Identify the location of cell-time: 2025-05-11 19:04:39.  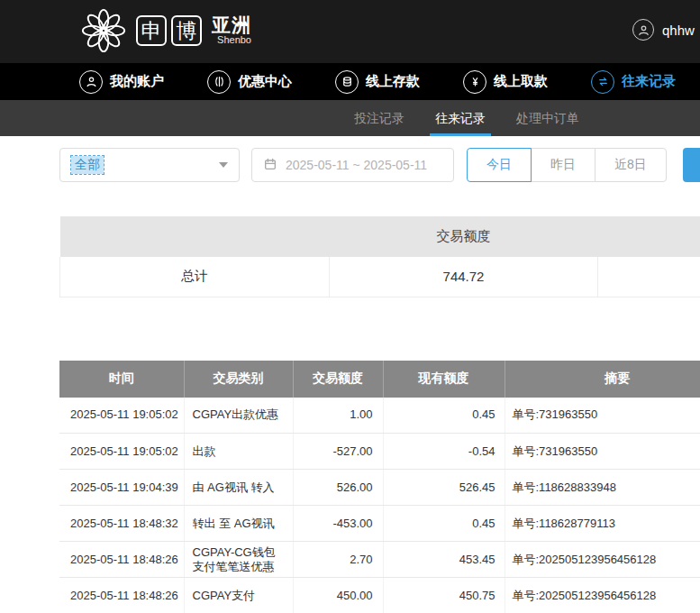
(122, 488).